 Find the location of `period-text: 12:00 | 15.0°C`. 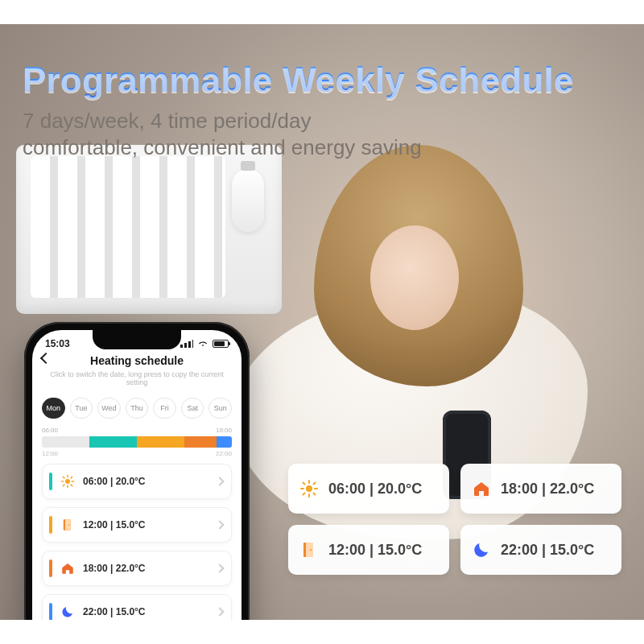

period-text: 12:00 | 15.0°C is located at coordinates (146, 525).